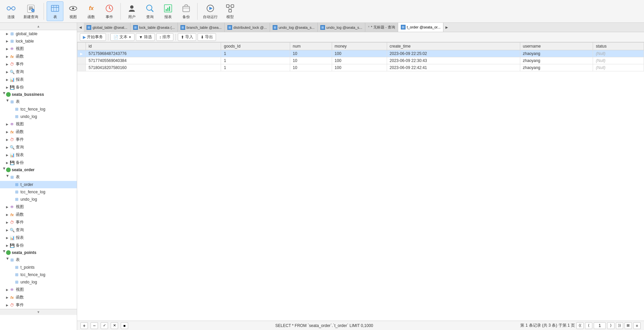 This screenshot has width=644, height=330. Describe the element at coordinates (38, 289) in the screenshot. I see `sidebar-item-view_pts: ▶ 👁 视图` at that location.